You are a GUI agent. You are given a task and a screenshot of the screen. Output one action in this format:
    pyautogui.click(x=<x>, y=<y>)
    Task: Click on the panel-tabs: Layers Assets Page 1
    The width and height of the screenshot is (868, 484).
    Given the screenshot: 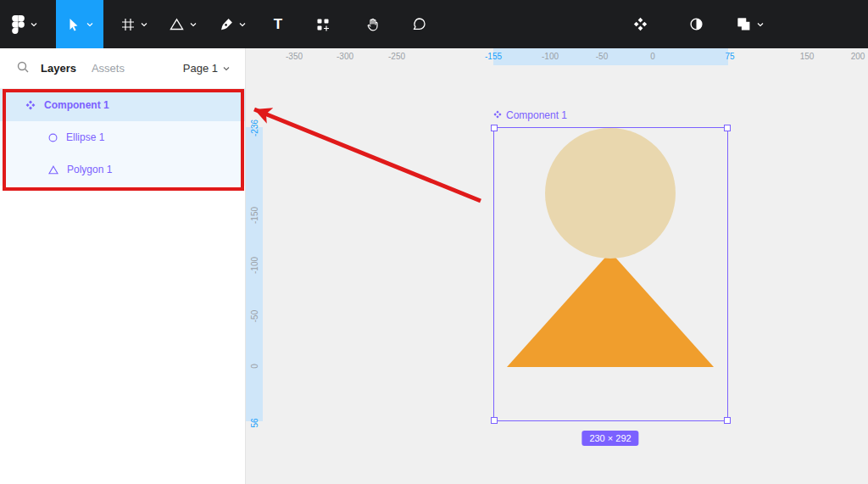 What is the action you would take?
    pyautogui.click(x=122, y=69)
    